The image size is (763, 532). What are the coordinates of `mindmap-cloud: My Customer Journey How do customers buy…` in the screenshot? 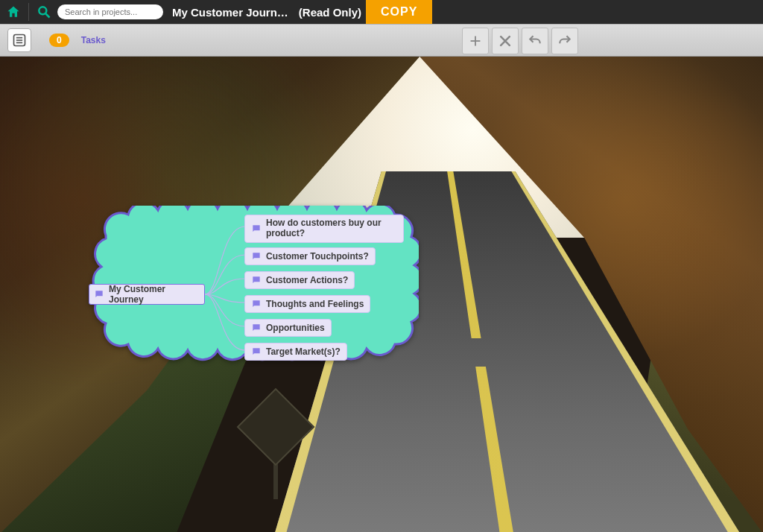 It's located at (247, 294).